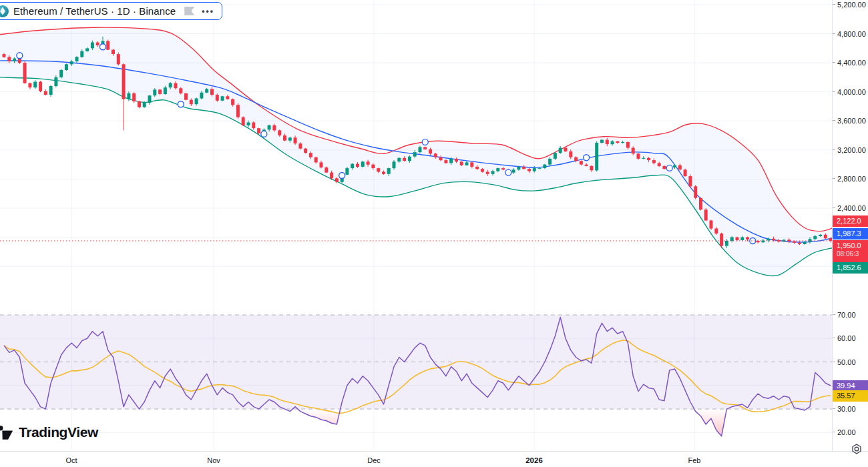 This screenshot has width=868, height=467. Describe the element at coordinates (857, 449) in the screenshot. I see `pane-settings-button` at that location.